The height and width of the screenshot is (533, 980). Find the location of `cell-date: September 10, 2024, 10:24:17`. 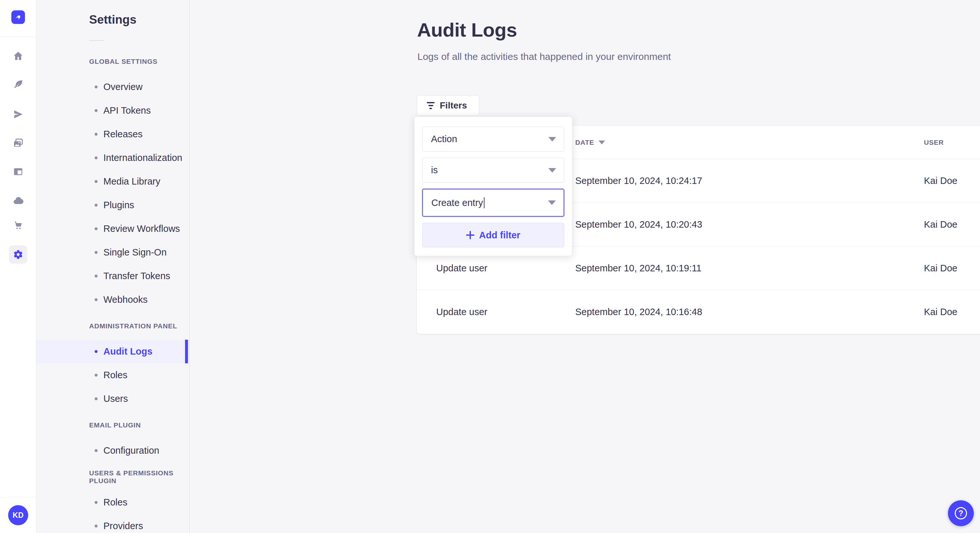

cell-date: September 10, 2024, 10:24:17 is located at coordinates (639, 181).